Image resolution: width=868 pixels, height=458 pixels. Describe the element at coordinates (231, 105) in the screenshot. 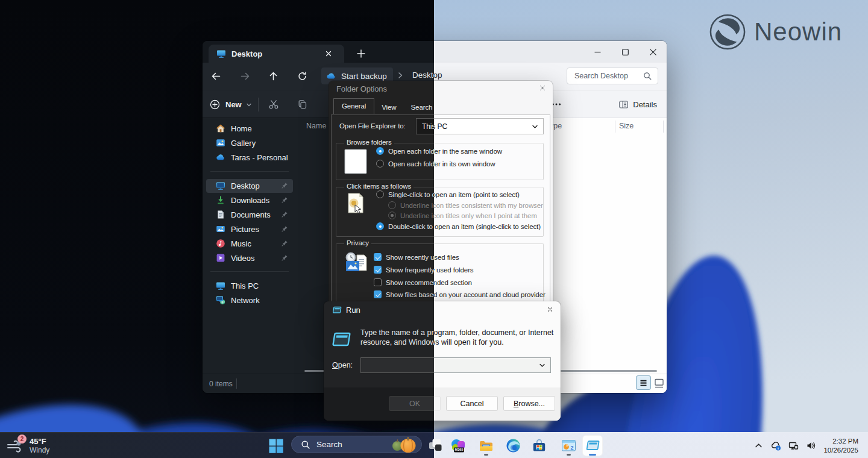

I see `new-button: New` at that location.